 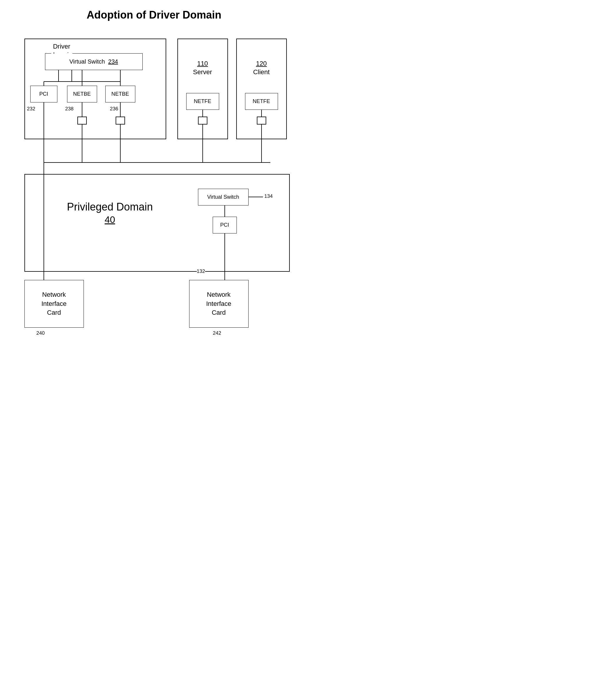 What do you see at coordinates (121, 94) in the screenshot?
I see `netbe-236-label: NETBE` at bounding box center [121, 94].